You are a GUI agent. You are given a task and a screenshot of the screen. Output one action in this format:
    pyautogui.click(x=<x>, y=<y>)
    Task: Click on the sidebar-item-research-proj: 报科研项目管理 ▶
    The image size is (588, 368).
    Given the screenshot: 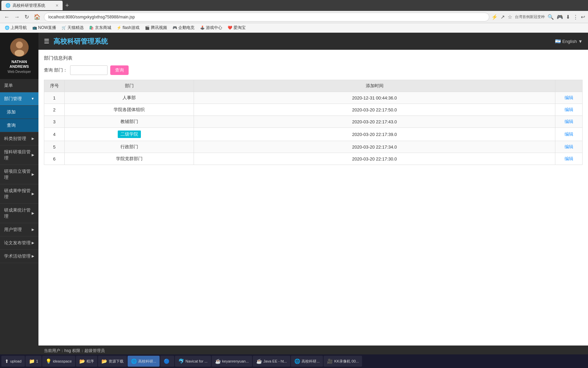 What is the action you would take?
    pyautogui.click(x=19, y=155)
    